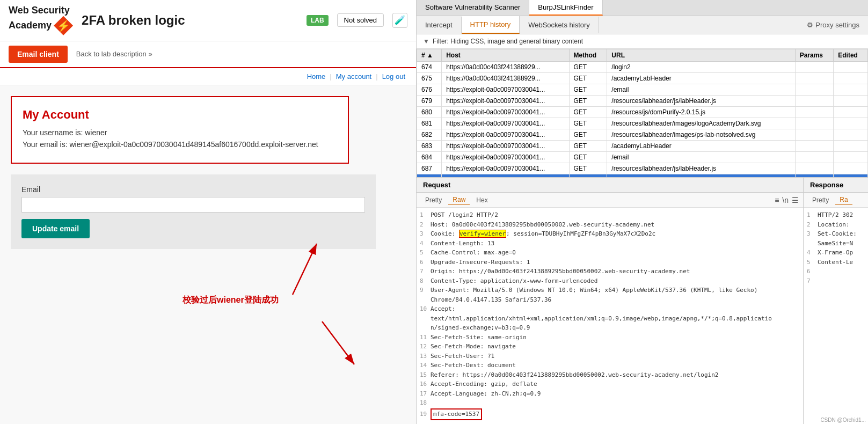  What do you see at coordinates (112, 54) in the screenshot?
I see `back-link-text: Back to lab description` at bounding box center [112, 54].